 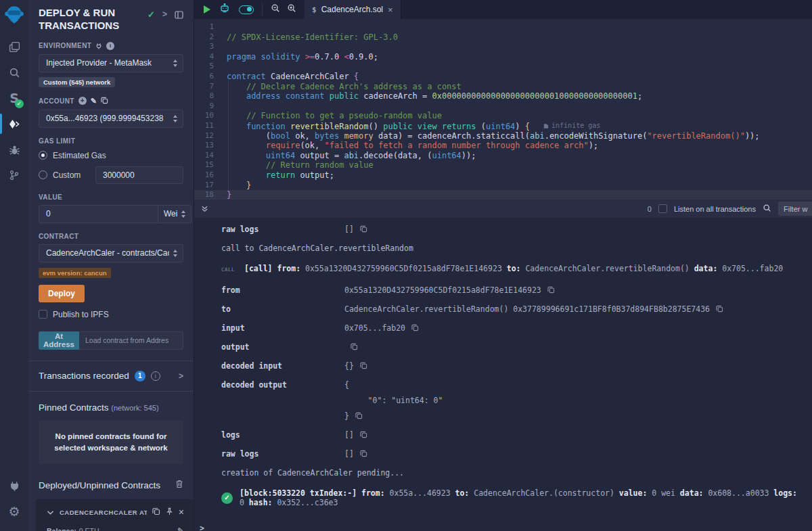 What do you see at coordinates (795, 208) in the screenshot?
I see `terminal-filter-input` at bounding box center [795, 208].